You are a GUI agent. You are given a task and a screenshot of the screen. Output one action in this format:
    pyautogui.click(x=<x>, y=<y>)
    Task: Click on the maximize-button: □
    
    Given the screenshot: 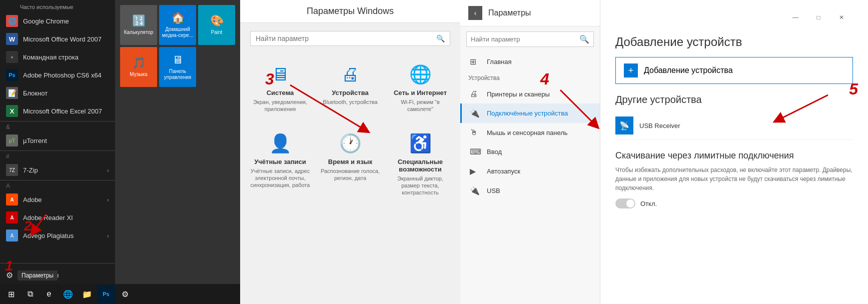 What is the action you would take?
    pyautogui.click(x=818, y=18)
    